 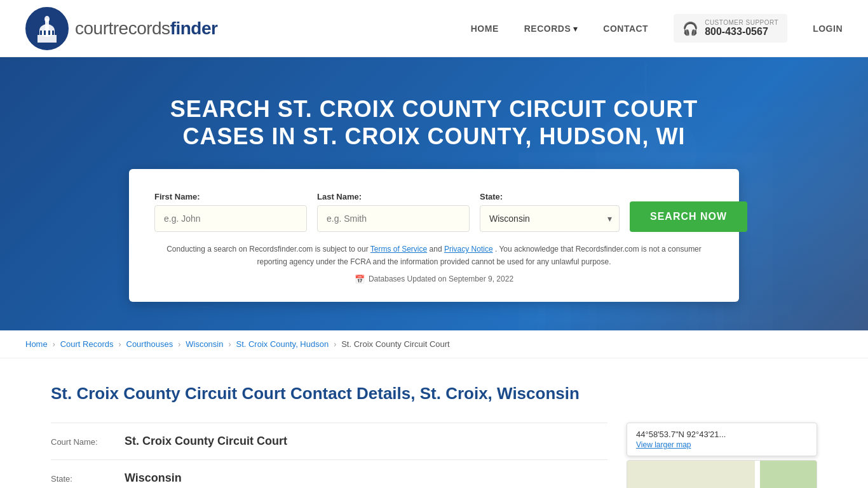 I want to click on search-fields: First Name: Last Name: State: Wisconsin …, so click(x=434, y=212).